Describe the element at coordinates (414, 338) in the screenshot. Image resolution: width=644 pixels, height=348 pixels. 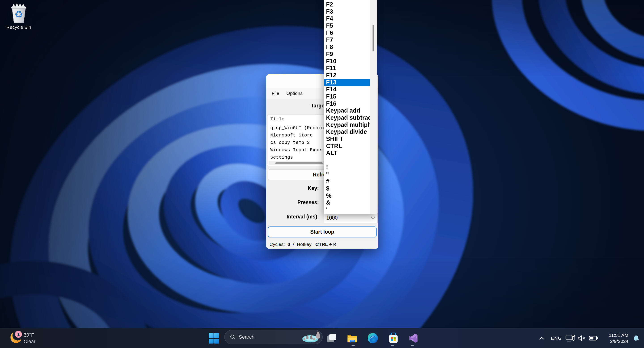
I see `visual-studio-icon` at that location.